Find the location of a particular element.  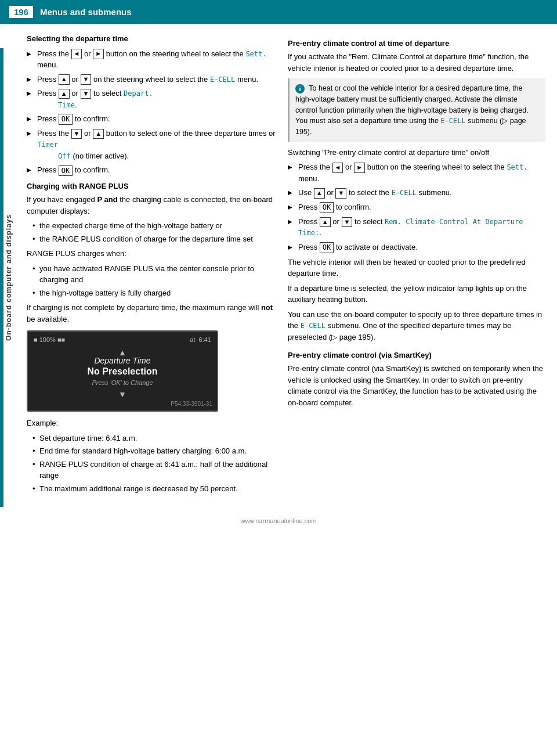

sw-arrow-item-1: Press the ◄ or ► button on the steering … is located at coordinates (417, 173).